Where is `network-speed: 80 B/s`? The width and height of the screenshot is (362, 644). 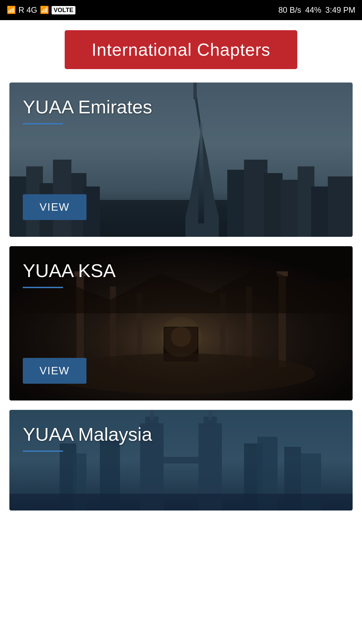 network-speed: 80 B/s is located at coordinates (290, 10).